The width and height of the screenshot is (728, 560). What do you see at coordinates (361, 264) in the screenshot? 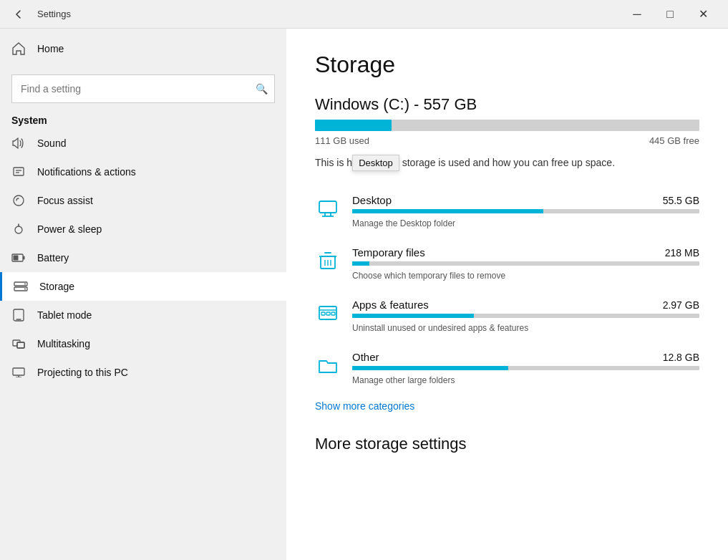
I see `storage-item-temp-bar-fill` at bounding box center [361, 264].